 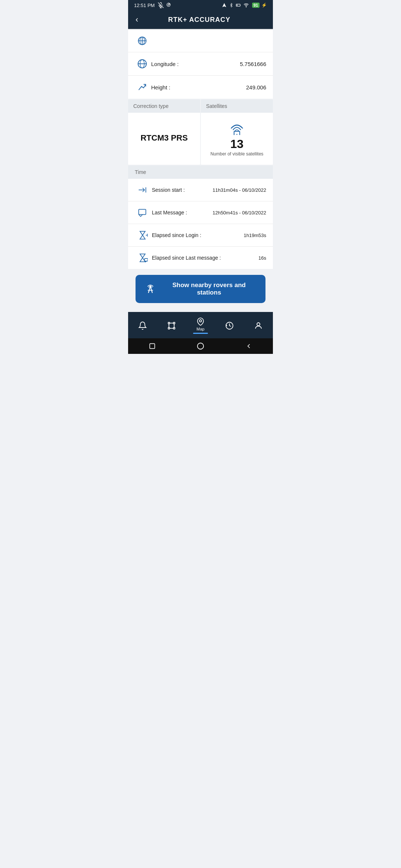 I want to click on history-icon, so click(x=229, y=326).